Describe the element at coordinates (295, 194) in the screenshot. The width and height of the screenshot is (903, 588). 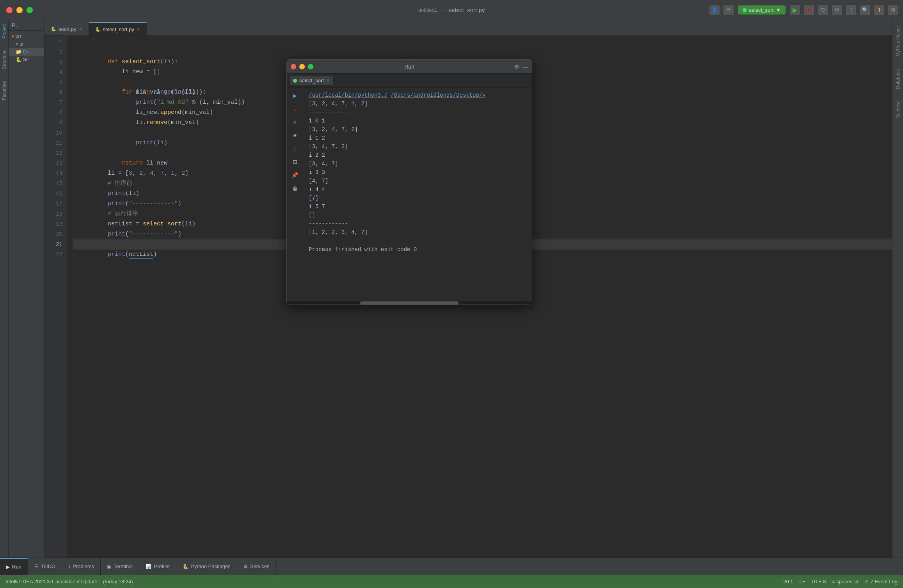
I see `run-sidebar: ▶ ↓ ■ ≡ ↕ ⊟ 📌 🗑` at that location.